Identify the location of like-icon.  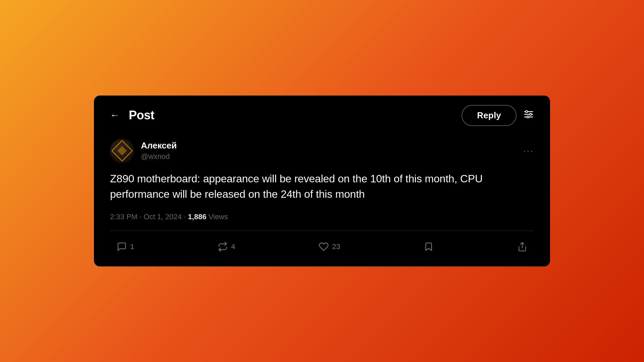
(324, 247).